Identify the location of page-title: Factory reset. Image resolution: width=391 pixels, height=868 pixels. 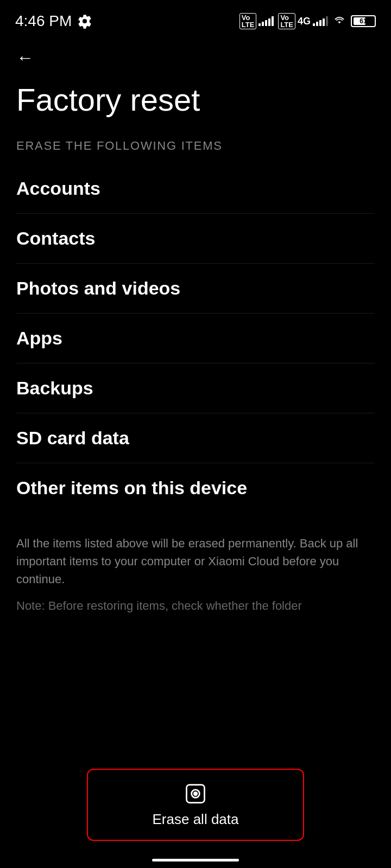
(195, 103).